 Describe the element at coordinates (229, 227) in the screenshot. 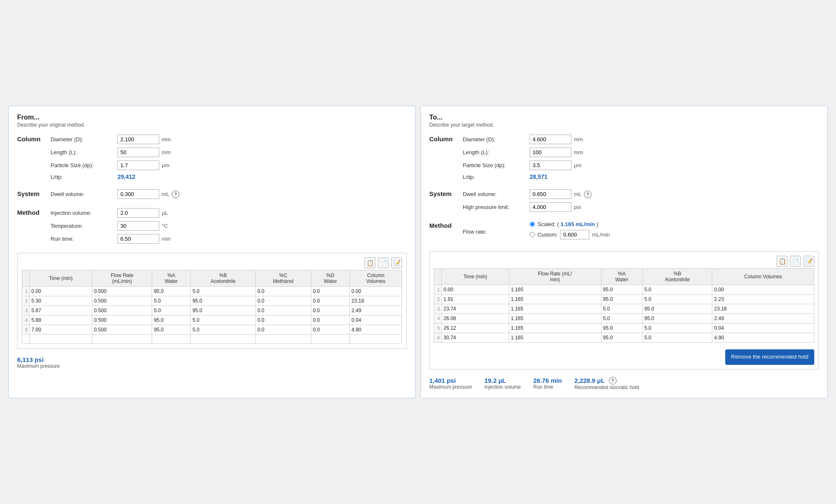

I see `from-method-fields: Injection volume: μL Temperature: °C Run…` at that location.